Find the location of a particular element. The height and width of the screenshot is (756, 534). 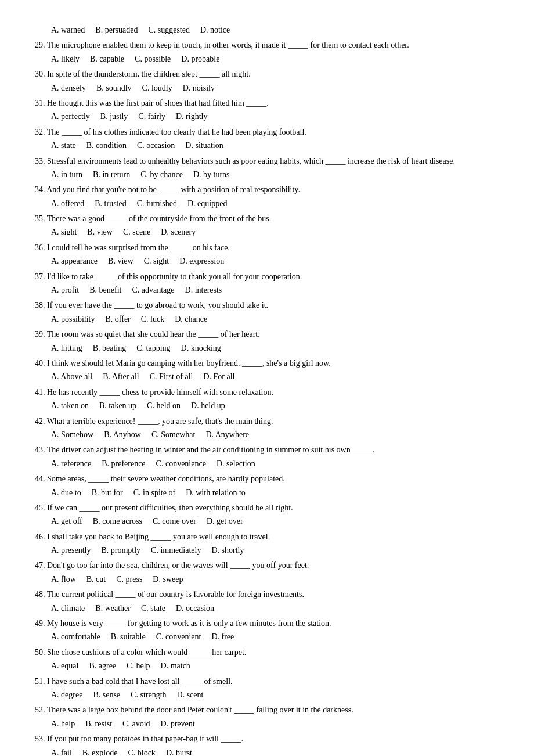

question-block: 33. Stressful environments lead to unhea… is located at coordinates (267, 168).